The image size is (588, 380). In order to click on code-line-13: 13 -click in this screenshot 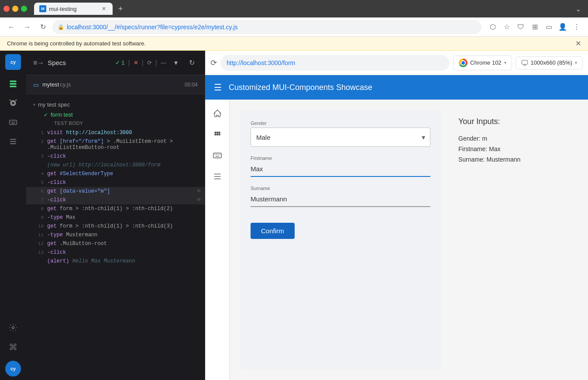, I will do `click(115, 252)`.